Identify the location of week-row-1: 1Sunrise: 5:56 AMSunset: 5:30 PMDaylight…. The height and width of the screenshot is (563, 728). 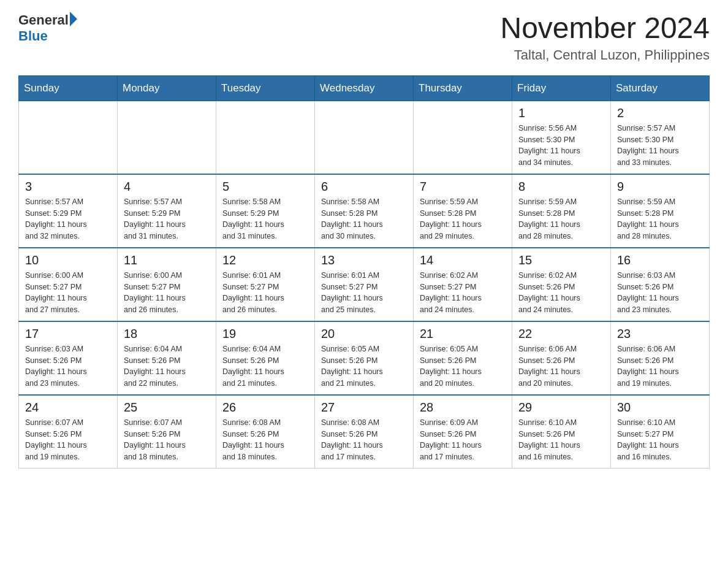
(364, 137).